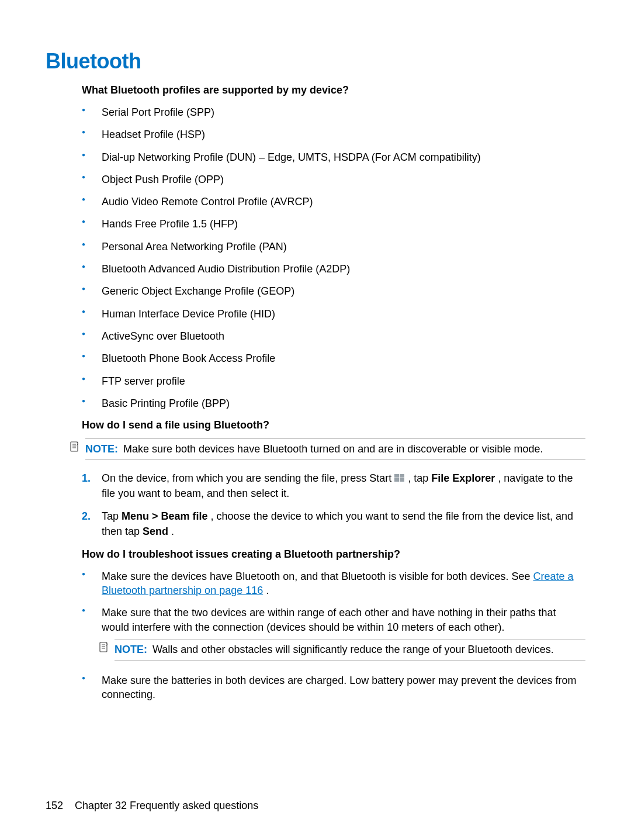 The image size is (631, 840). I want to click on note-callout-nested: NOTE: Walls and other obstacles will sig…, so click(342, 650).